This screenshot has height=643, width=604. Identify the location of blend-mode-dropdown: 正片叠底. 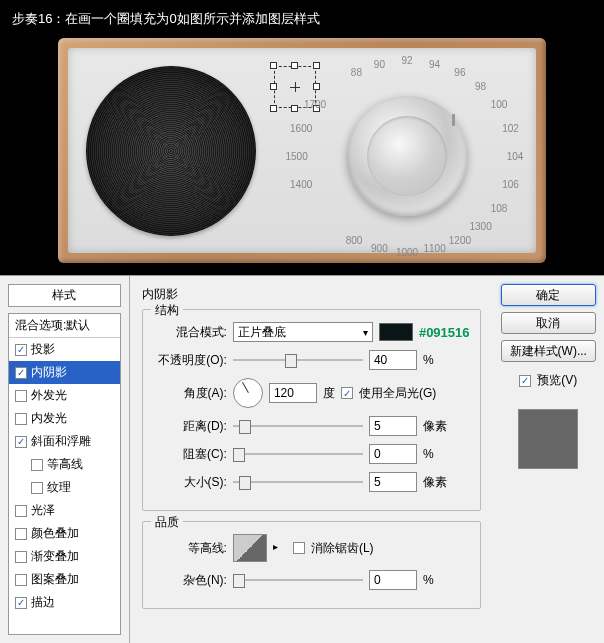
(303, 332).